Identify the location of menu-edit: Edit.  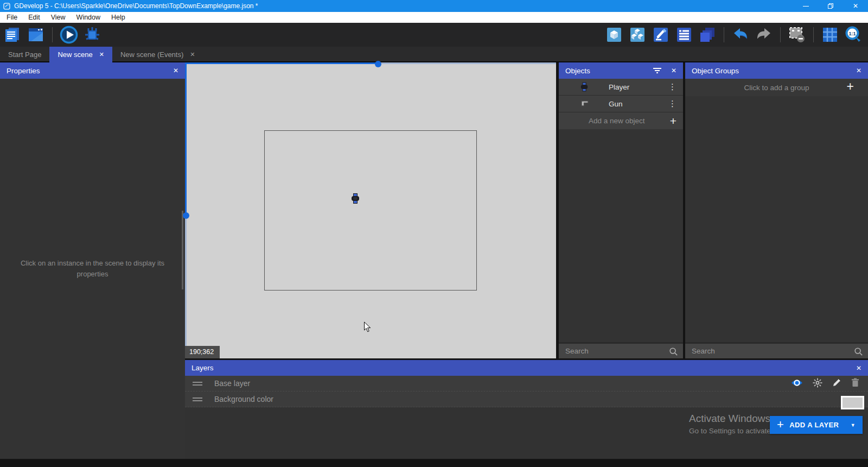
(34, 17).